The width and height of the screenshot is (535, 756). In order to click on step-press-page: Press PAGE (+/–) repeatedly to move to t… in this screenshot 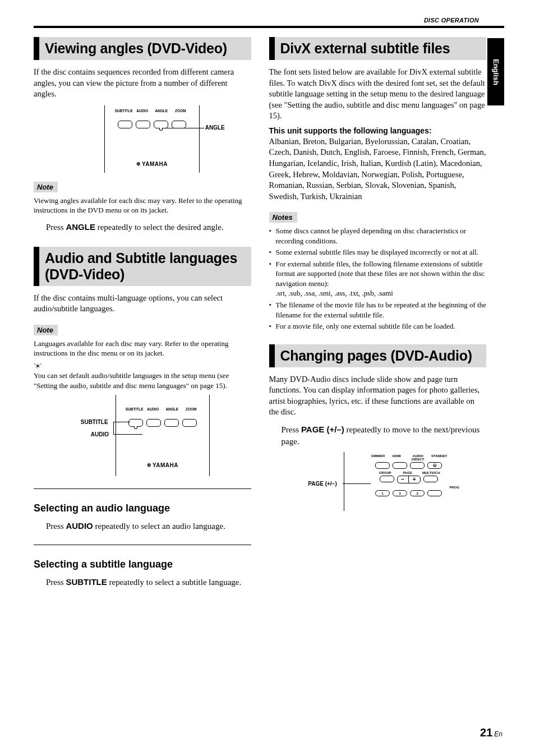, I will do `click(384, 435)`.